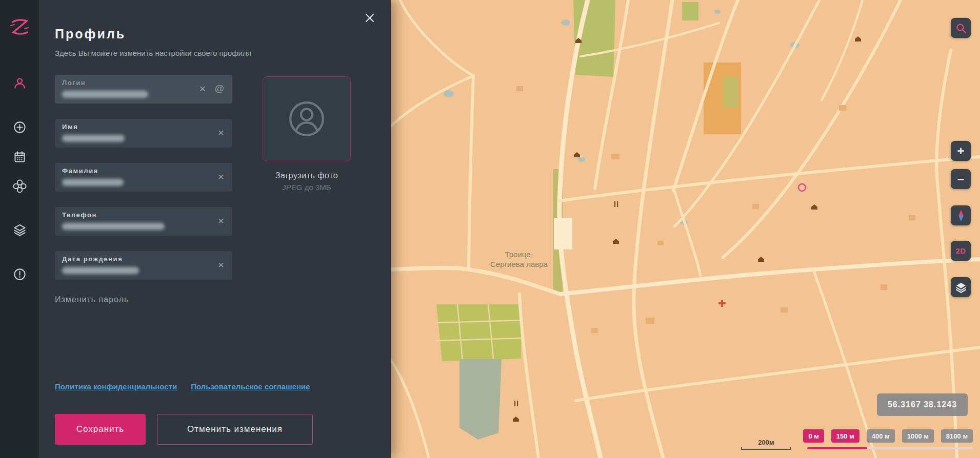 This screenshot has height=458, width=980. I want to click on legal-links: Политика конфиденциальности Пользователь…, so click(183, 386).